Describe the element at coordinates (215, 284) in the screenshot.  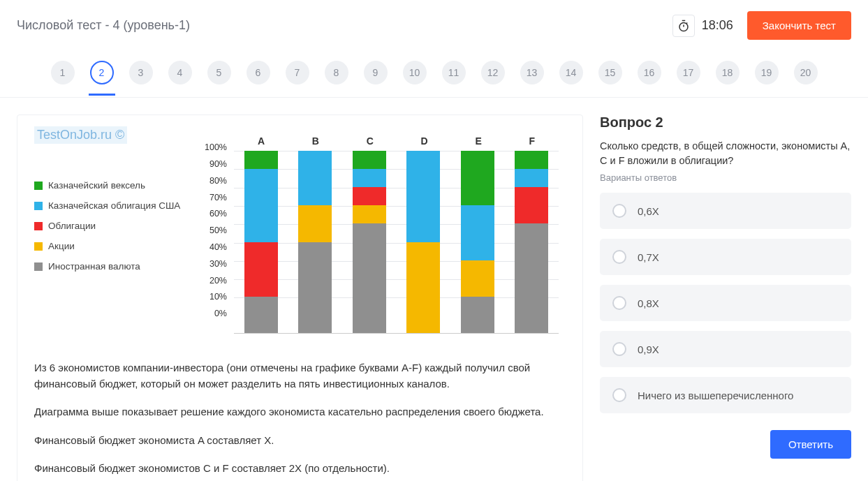
I see `y-tick: 20%` at that location.